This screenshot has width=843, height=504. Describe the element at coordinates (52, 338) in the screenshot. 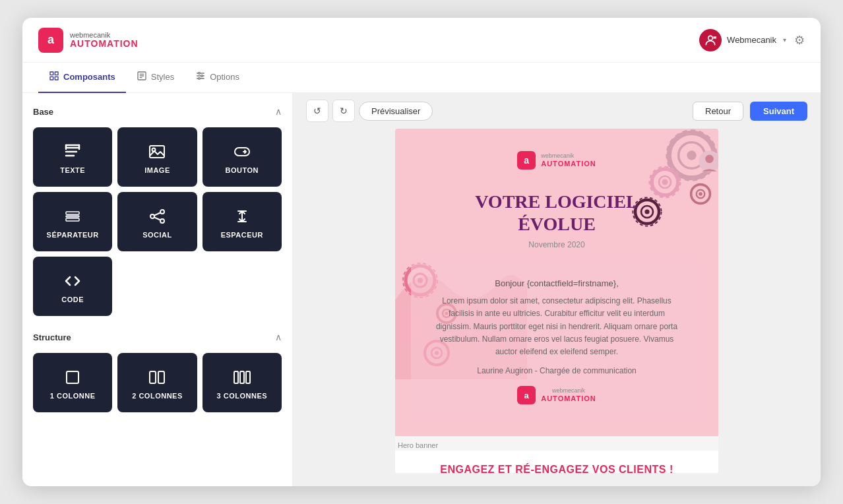

I see `structure-section-title: Structure` at that location.